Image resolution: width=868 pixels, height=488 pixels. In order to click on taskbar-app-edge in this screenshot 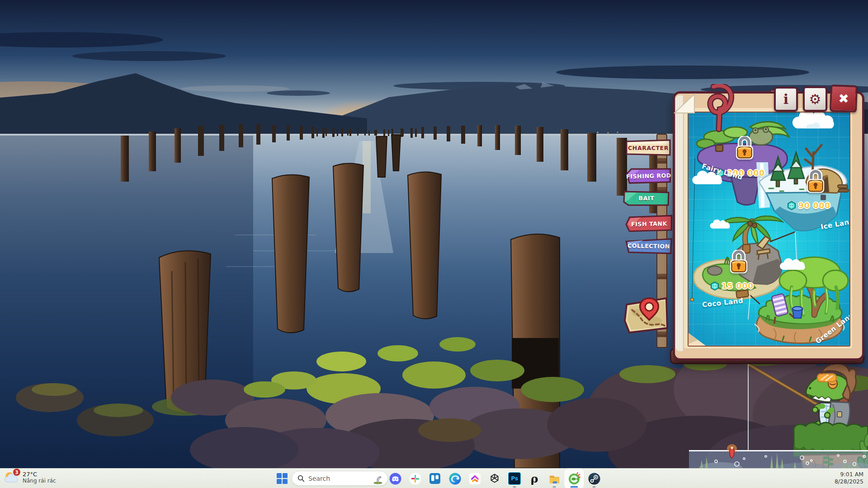, I will do `click(455, 478)`.